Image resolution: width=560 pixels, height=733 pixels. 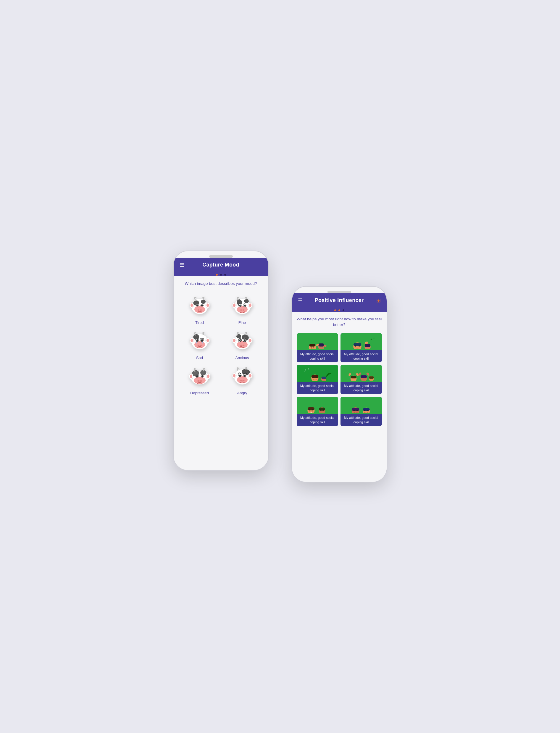 I want to click on mood-anxious-emoji, so click(x=242, y=340).